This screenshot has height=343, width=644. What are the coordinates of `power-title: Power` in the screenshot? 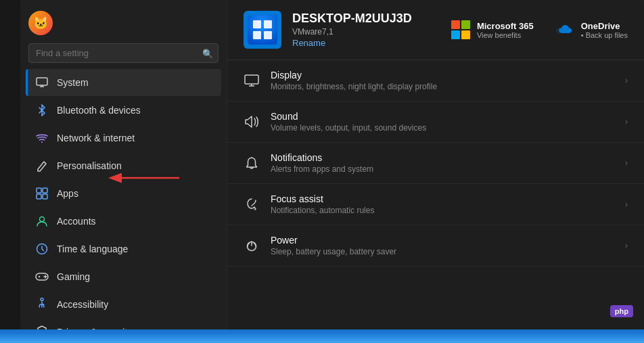 It's located at (442, 240).